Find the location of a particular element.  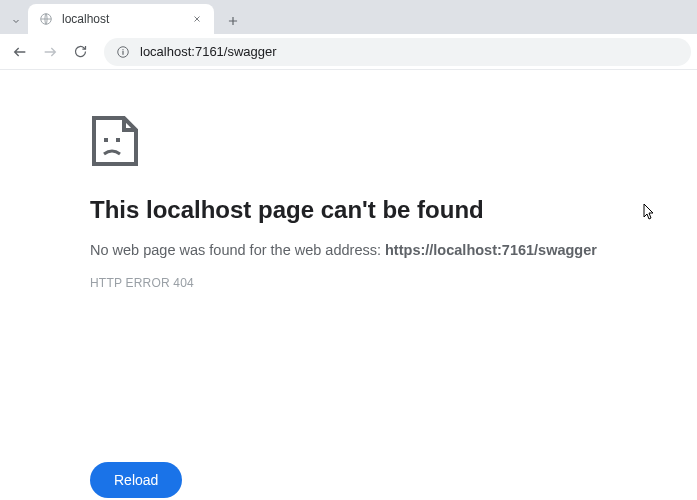

error-description-url: https://localhost:7161/swagger is located at coordinates (491, 250).